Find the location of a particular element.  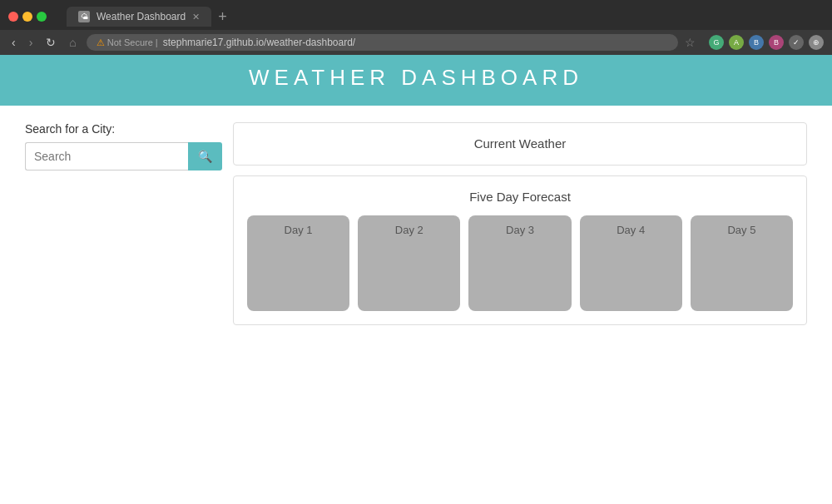

day1-label: Day 1 is located at coordinates (299, 230).